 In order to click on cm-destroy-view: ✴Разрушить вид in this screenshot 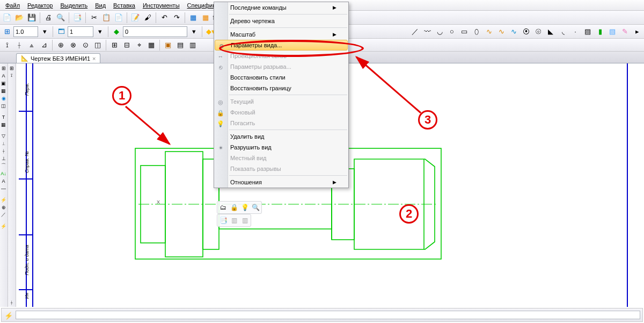, I will do `click(281, 147)`.